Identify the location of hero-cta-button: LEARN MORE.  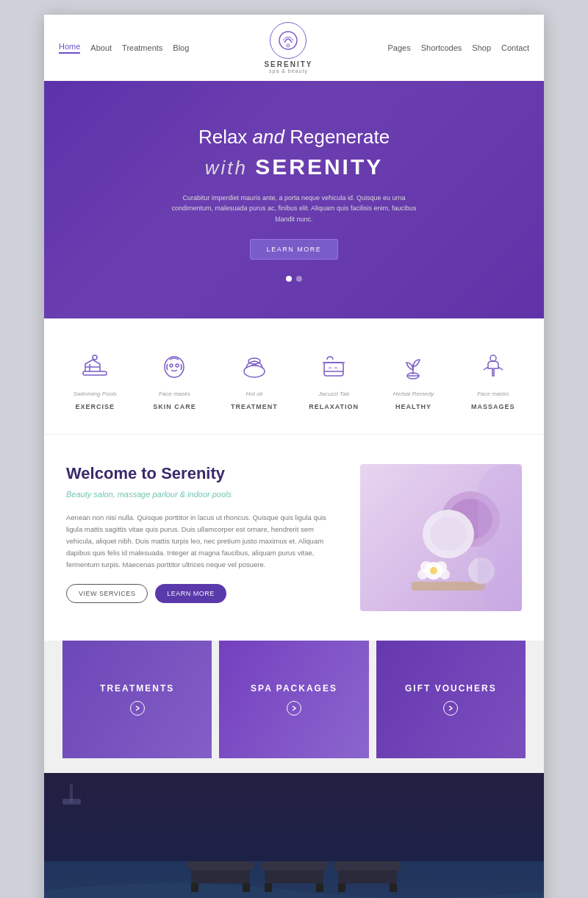
(294, 249).